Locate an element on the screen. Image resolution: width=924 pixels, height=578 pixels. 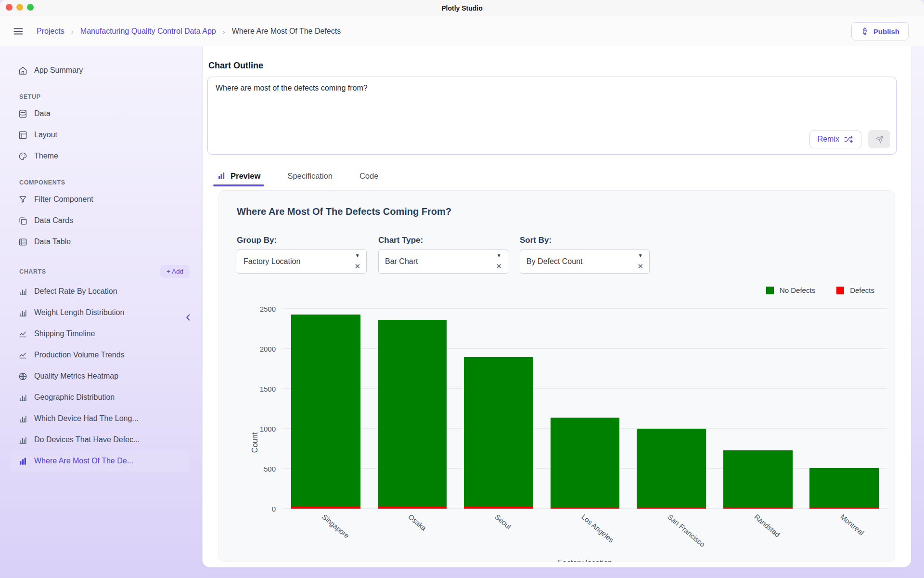
breadcrumb: Projects › Manufacturing Quality Control… is located at coordinates (189, 31).